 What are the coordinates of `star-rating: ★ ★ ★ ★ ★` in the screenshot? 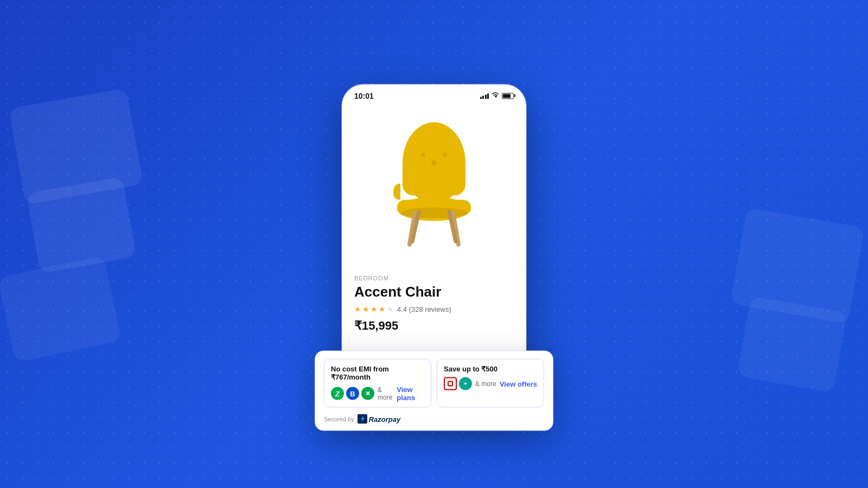 It's located at (374, 309).